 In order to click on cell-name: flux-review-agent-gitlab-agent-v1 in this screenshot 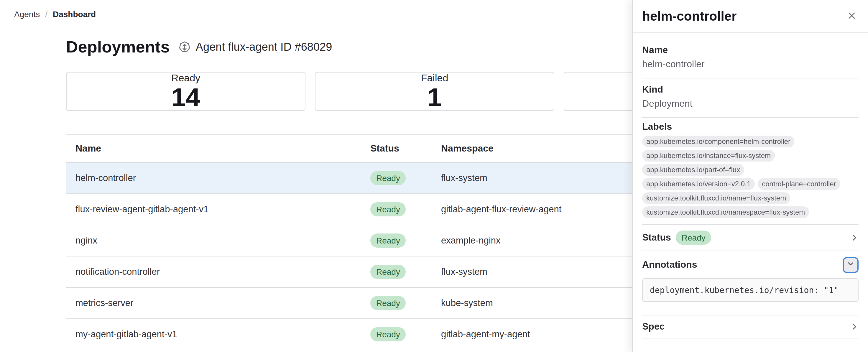, I will do `click(214, 210)`.